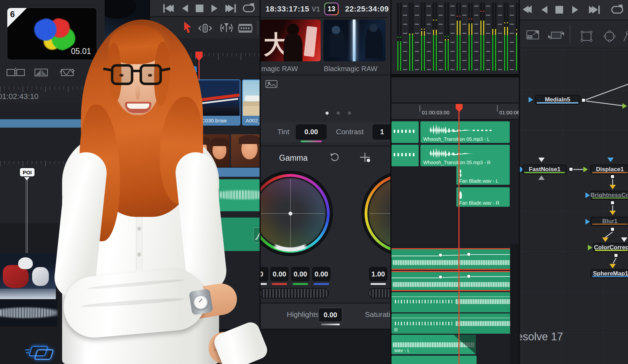 This screenshot has height=364, width=628. I want to click on tint-value: 0.00, so click(311, 132).